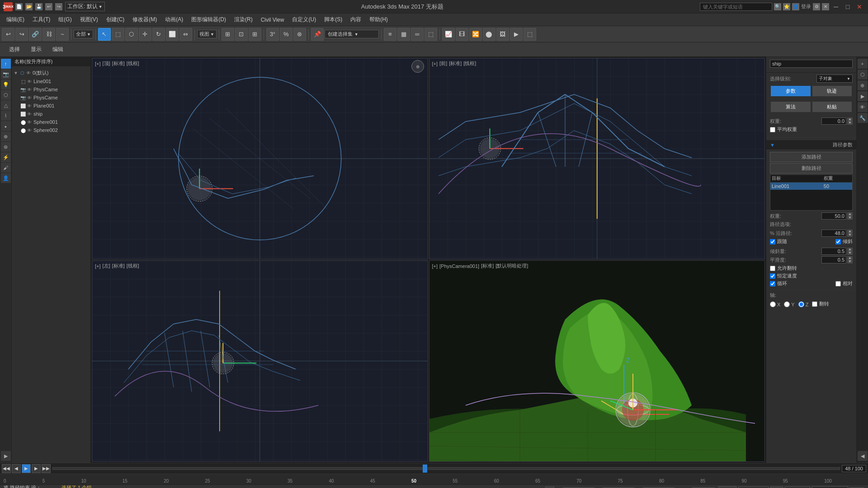  I want to click on redo-btn: ↪, so click(59, 7).